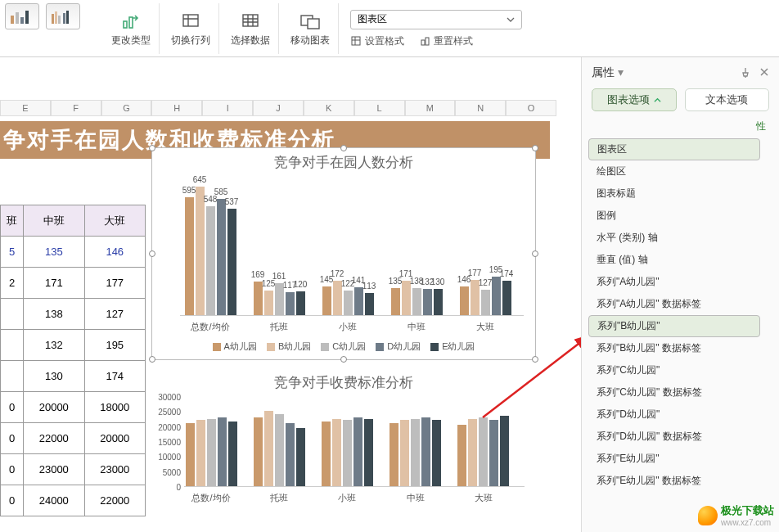 The height and width of the screenshot is (532, 779). Describe the element at coordinates (190, 257) in the screenshot. I see `bar: 595` at that location.